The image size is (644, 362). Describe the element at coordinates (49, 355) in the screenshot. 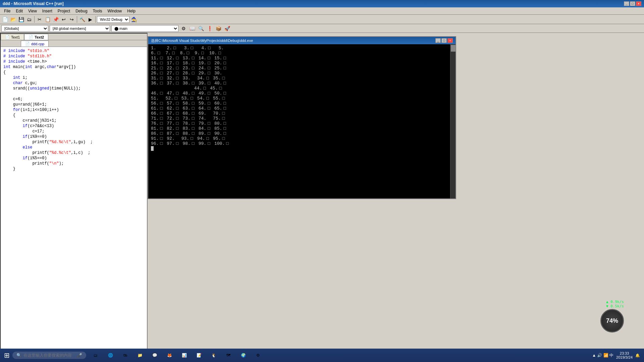

I see `search-bar: 🔍 🎤` at that location.